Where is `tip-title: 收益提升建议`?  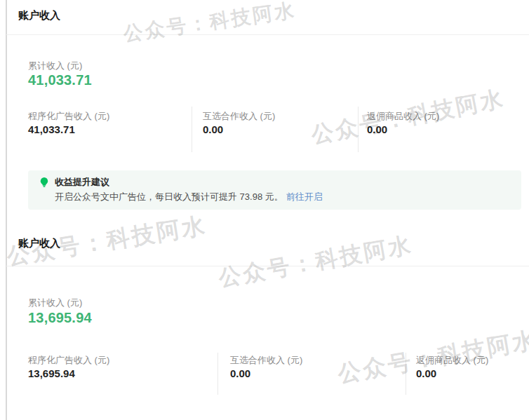
tip-title: 收益提升建议 is located at coordinates (82, 182).